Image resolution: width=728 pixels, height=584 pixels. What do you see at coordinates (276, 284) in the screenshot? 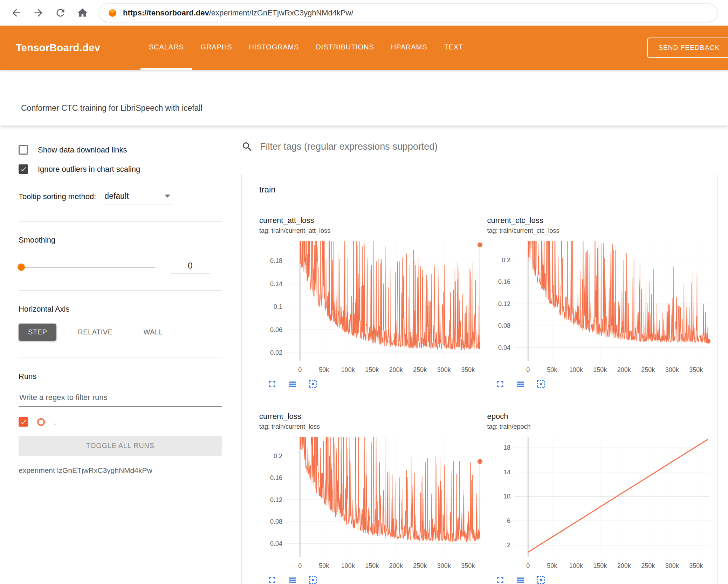
I see `svg-text: 0.14` at bounding box center [276, 284].